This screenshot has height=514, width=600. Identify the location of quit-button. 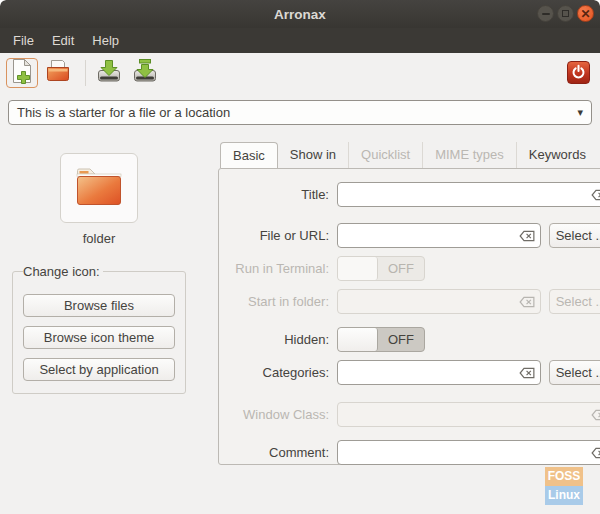
(578, 72).